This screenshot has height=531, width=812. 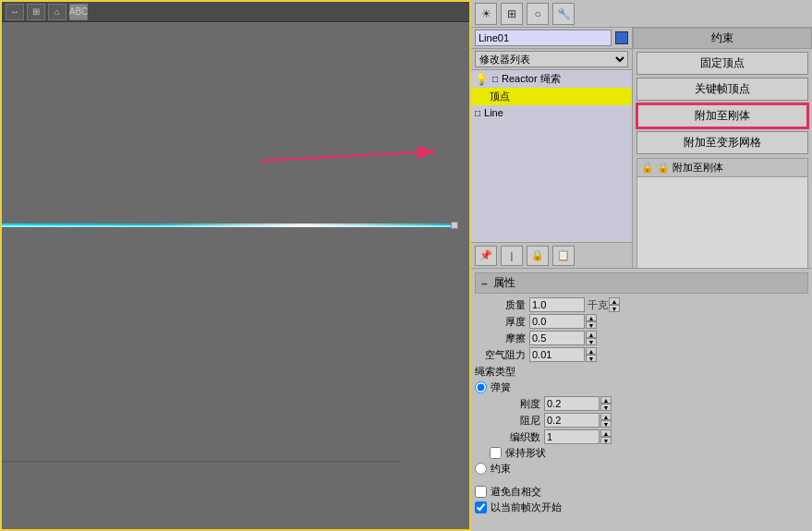 I want to click on properties-header-label: 属性, so click(x=504, y=283).